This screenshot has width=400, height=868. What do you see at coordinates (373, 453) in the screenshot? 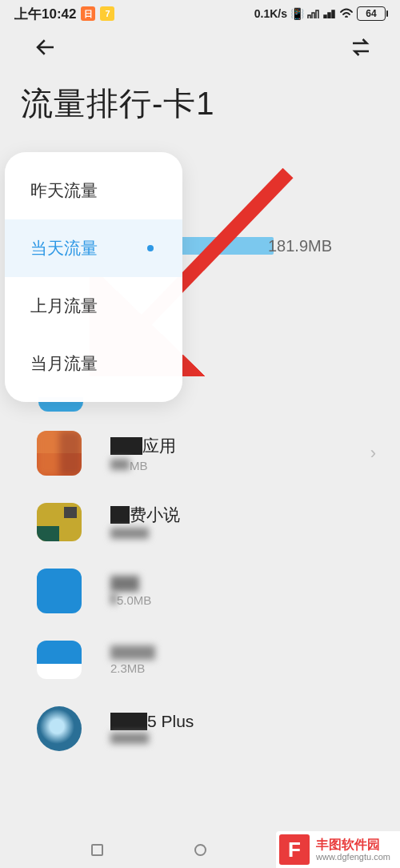
I see `chevron-right-icon: ›` at bounding box center [373, 453].